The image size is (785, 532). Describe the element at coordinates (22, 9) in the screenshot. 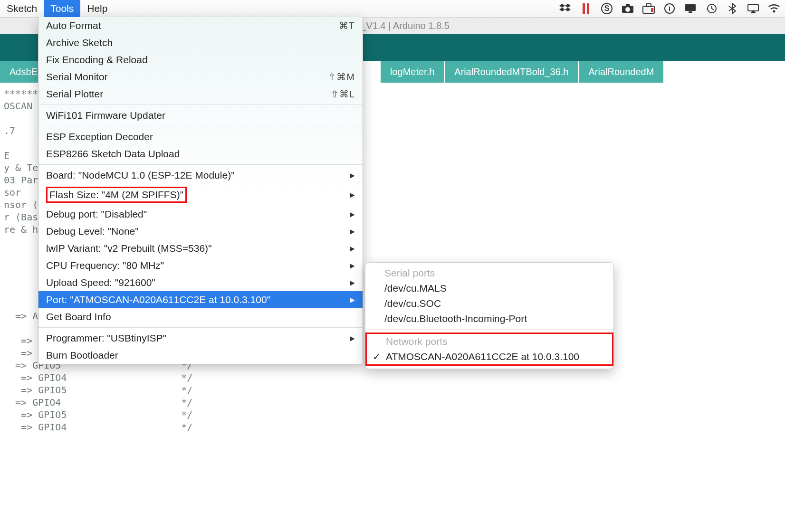

I see `menubar-sketch: Sketch` at that location.